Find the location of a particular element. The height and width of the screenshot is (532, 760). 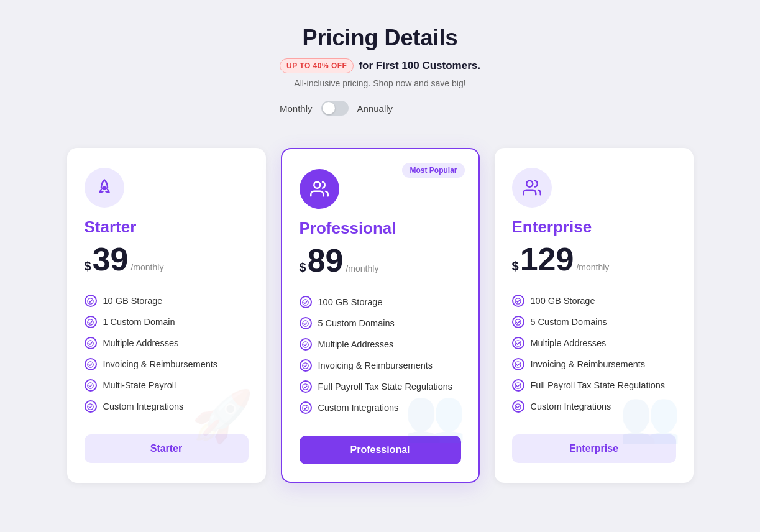

feature-text: Multi-State Payroll is located at coordinates (140, 385).